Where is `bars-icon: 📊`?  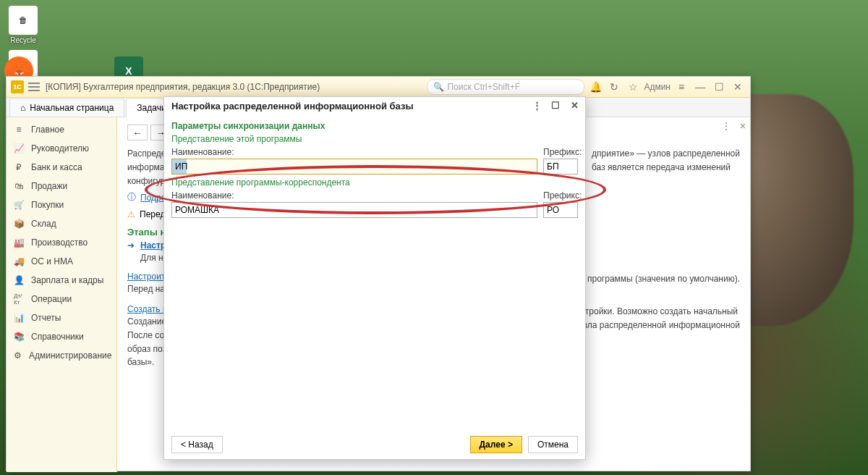
bars-icon: 📊 is located at coordinates (19, 318).